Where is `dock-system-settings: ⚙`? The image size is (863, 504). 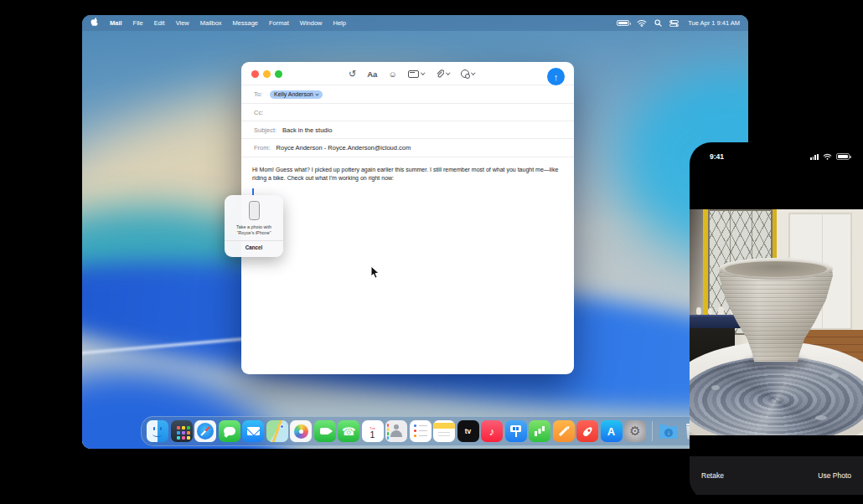 dock-system-settings: ⚙ is located at coordinates (635, 431).